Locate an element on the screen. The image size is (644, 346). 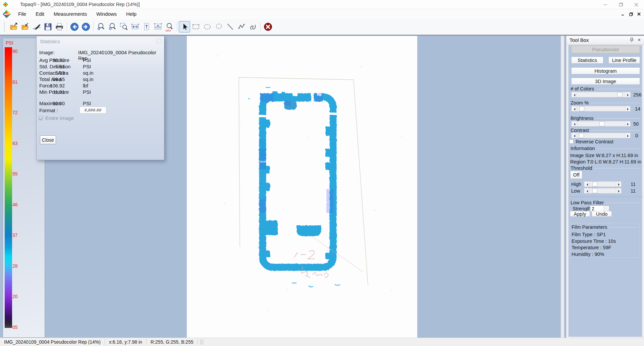
statistics-dialog-close-icon is located at coordinates (159, 41).